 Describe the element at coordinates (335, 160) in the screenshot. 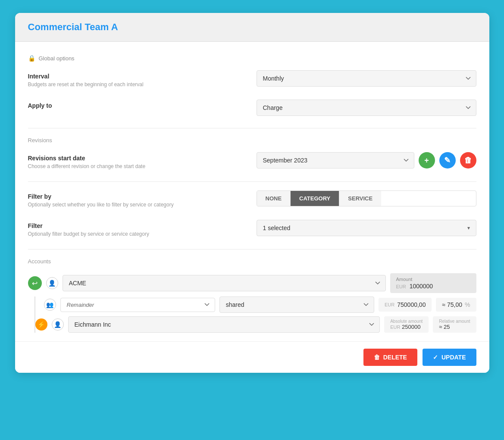

I see `revision-select: September 2023` at that location.